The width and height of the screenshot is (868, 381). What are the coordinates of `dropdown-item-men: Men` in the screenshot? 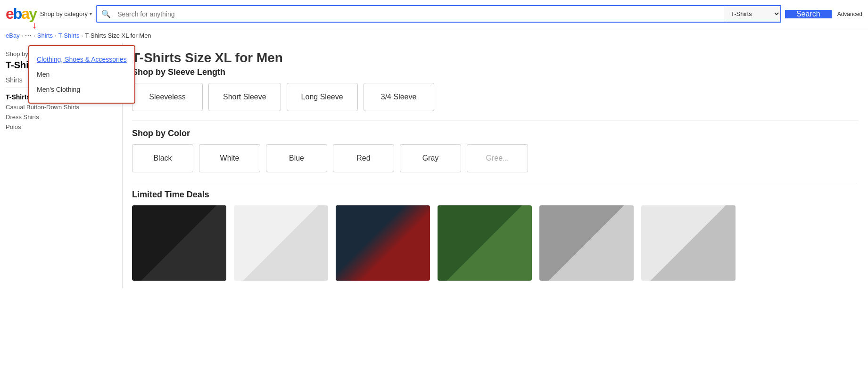 It's located at (82, 74).